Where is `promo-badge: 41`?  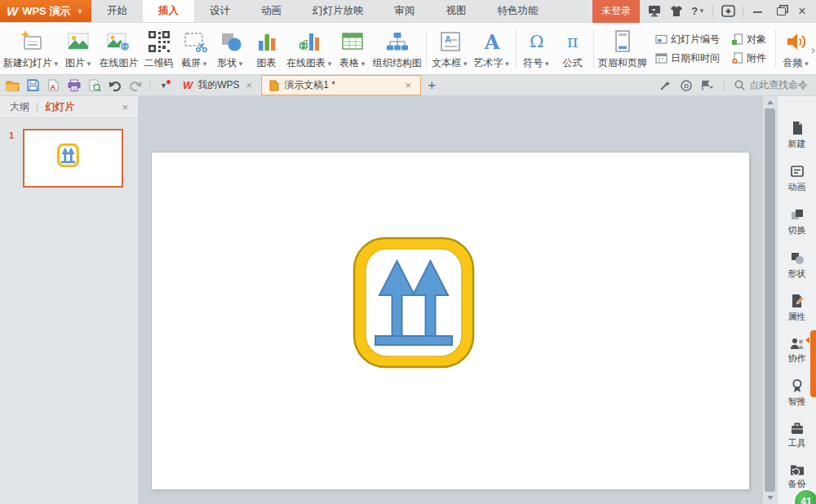 promo-badge: 41 is located at coordinates (805, 496).